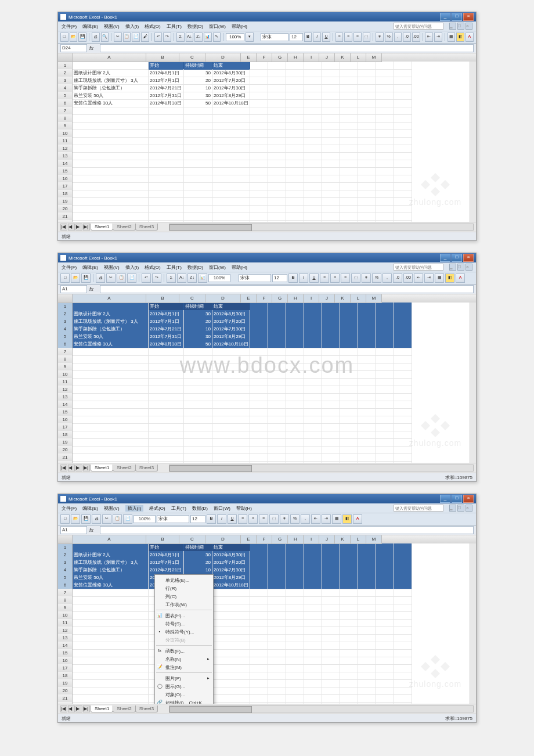 The width and height of the screenshot is (534, 756). What do you see at coordinates (359, 540) in the screenshot?
I see `column-header-L: L` at bounding box center [359, 540].